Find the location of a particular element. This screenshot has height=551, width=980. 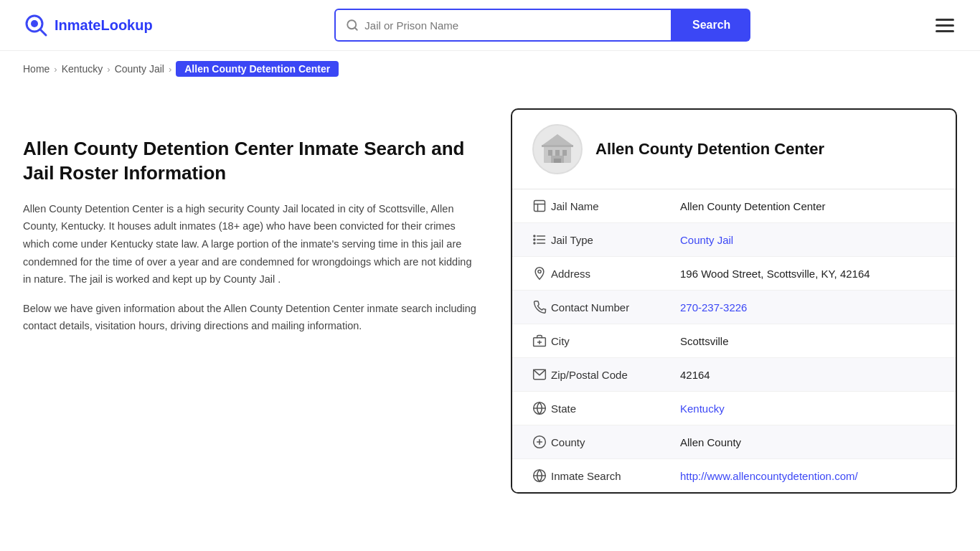

logo-text: InmateLookup is located at coordinates (103, 26).